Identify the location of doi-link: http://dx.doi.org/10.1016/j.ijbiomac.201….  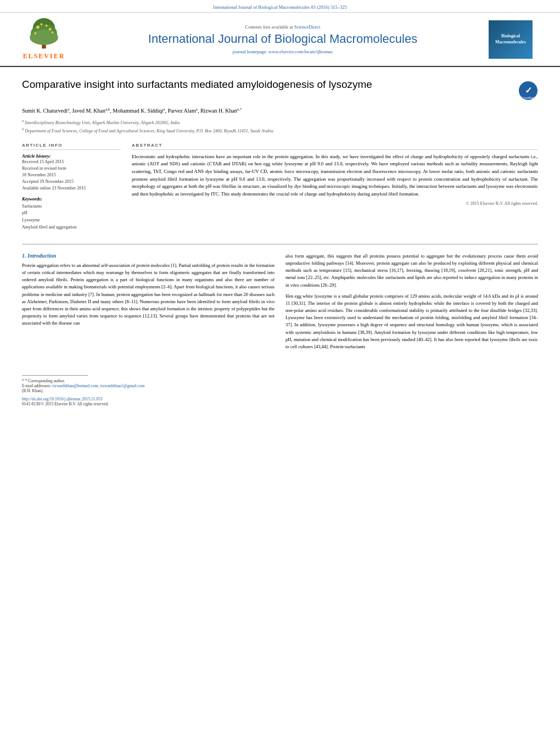
(62, 399).